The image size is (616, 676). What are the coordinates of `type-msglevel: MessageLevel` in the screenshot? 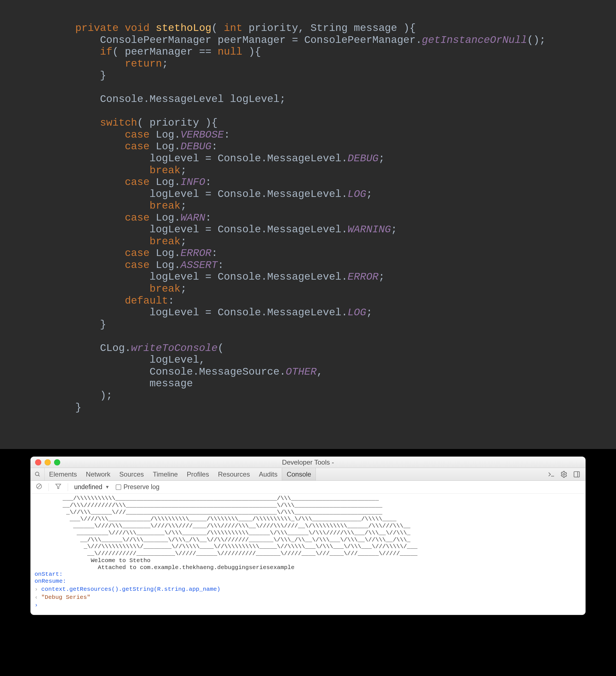 It's located at (187, 99).